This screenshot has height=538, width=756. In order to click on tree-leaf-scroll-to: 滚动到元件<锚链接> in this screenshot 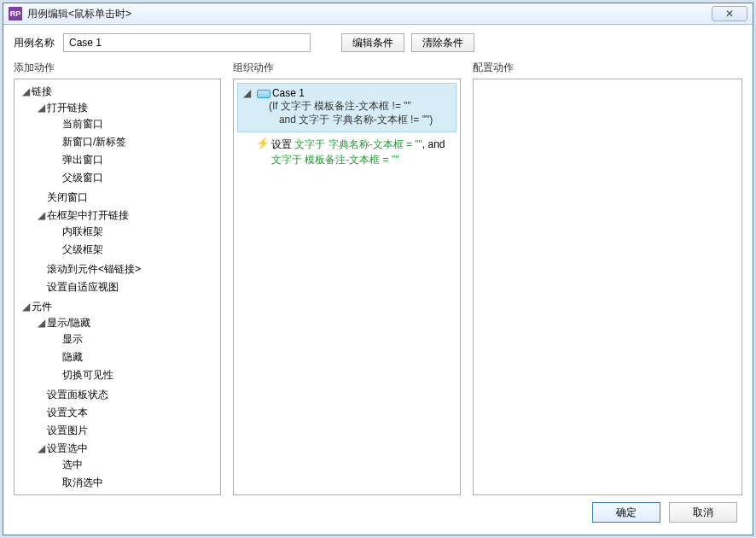, I will do `click(126, 270)`.